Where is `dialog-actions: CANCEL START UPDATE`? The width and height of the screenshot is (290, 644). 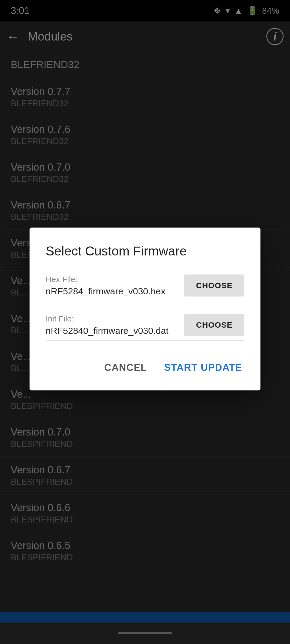 dialog-actions: CANCEL START UPDATE is located at coordinates (145, 365).